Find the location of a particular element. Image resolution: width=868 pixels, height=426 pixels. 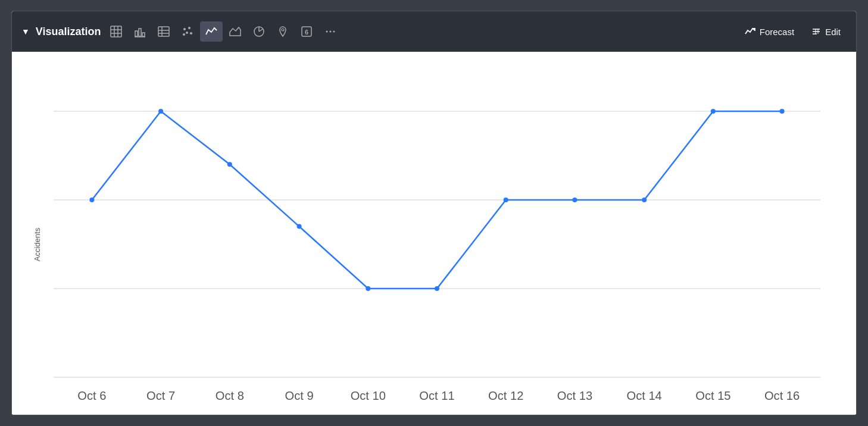

data-point-oct6 is located at coordinates (92, 200).